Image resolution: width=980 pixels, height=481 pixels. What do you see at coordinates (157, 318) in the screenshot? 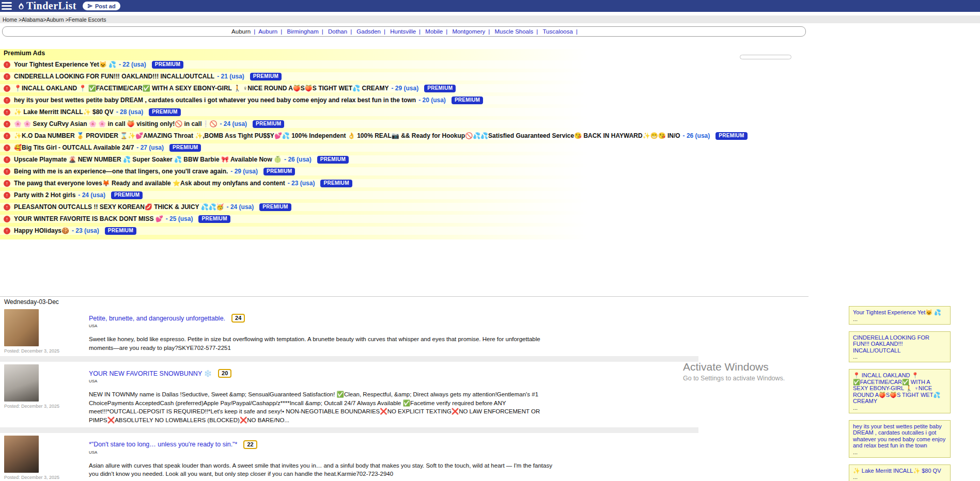
I see `listing-title-link: Petite, brunette, and dangerously unforg…` at bounding box center [157, 318].